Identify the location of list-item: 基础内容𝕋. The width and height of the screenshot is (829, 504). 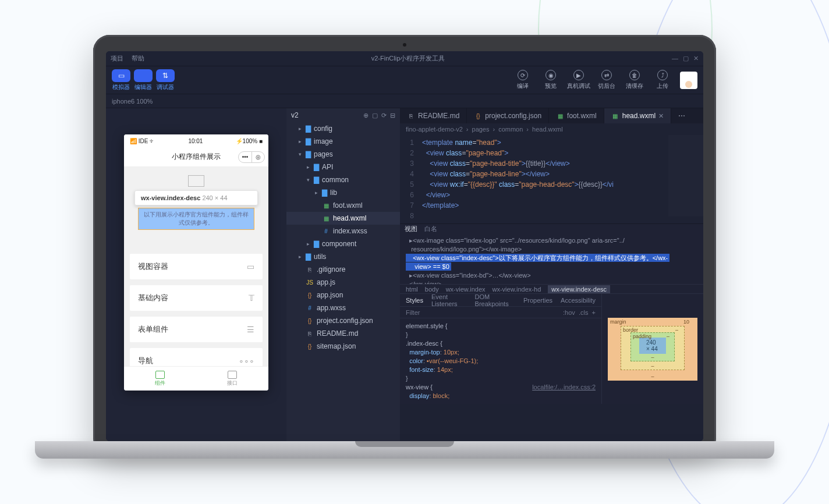
(196, 298).